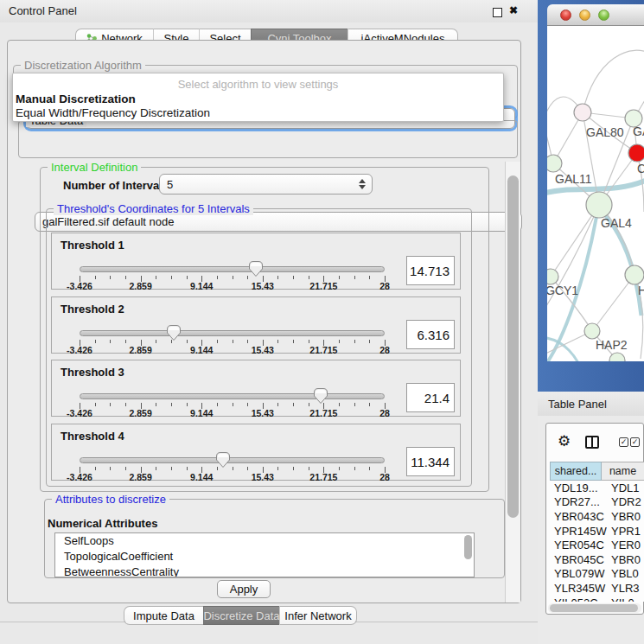 Image resolution: width=644 pixels, height=644 pixels. I want to click on table-row: YBR045CYBR0, so click(596, 560).